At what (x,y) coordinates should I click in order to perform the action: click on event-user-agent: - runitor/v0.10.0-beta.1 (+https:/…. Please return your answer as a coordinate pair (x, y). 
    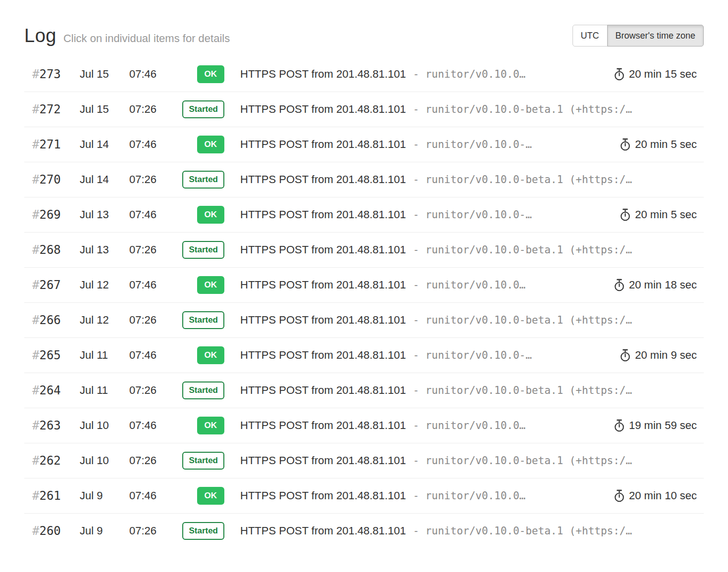
    Looking at the image, I should click on (523, 320).